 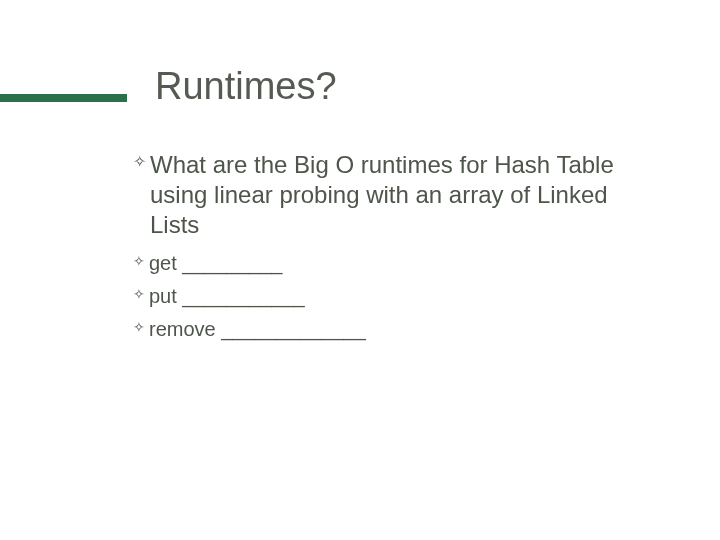 What do you see at coordinates (216, 264) in the screenshot?
I see `sub-bullet-text: get _________` at bounding box center [216, 264].